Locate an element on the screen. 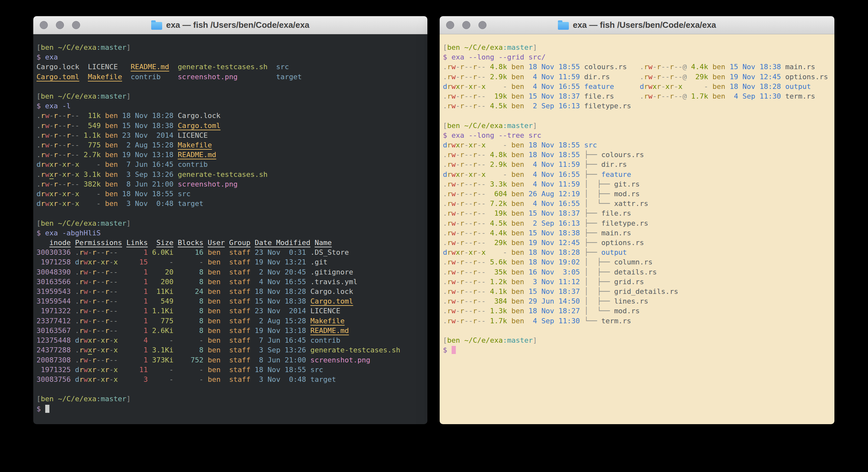 Image resolution: width=868 pixels, height=472 pixels. terminal-line: .rw-r--r-- 7.2k ben 4 Nov 16:55 │ └── xa… is located at coordinates (638, 204).